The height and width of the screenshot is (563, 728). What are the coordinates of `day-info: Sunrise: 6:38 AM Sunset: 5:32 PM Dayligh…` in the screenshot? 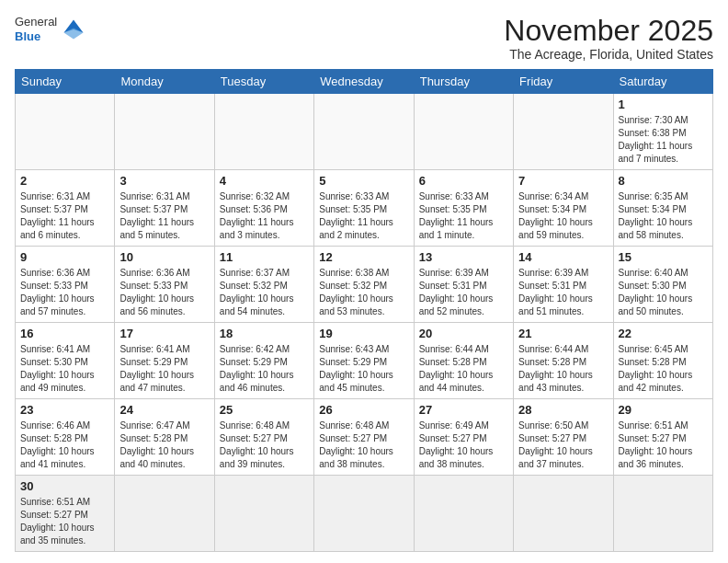 It's located at (364, 293).